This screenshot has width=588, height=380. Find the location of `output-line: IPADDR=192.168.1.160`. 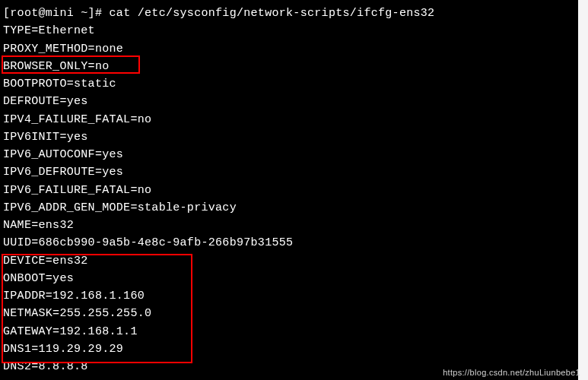

output-line: IPADDR=192.168.1.160 is located at coordinates (289, 296).